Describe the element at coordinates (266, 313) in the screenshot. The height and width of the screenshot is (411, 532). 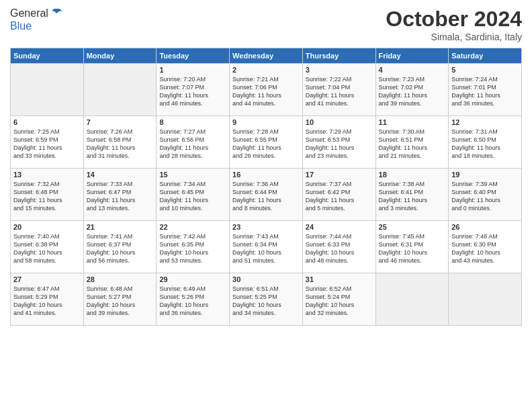
I see `day-detail: and 34 minutes.` at that location.